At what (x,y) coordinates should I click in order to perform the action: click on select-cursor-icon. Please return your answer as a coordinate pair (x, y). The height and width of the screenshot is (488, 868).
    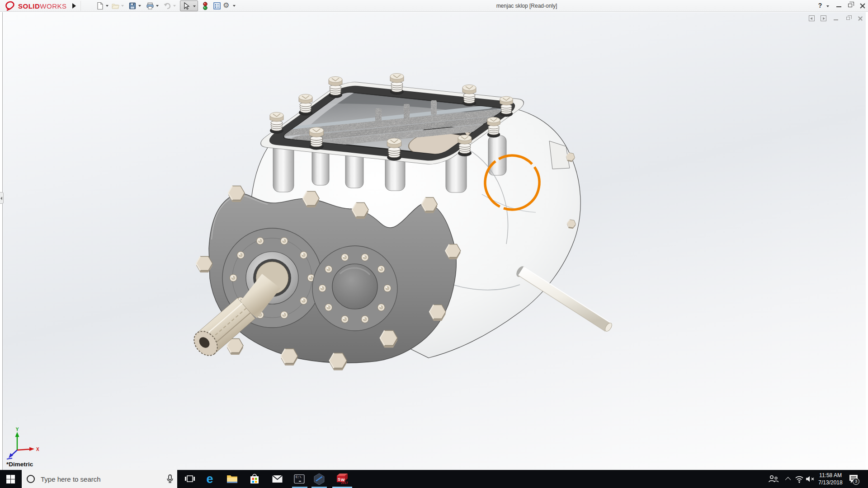
    Looking at the image, I should click on (186, 6).